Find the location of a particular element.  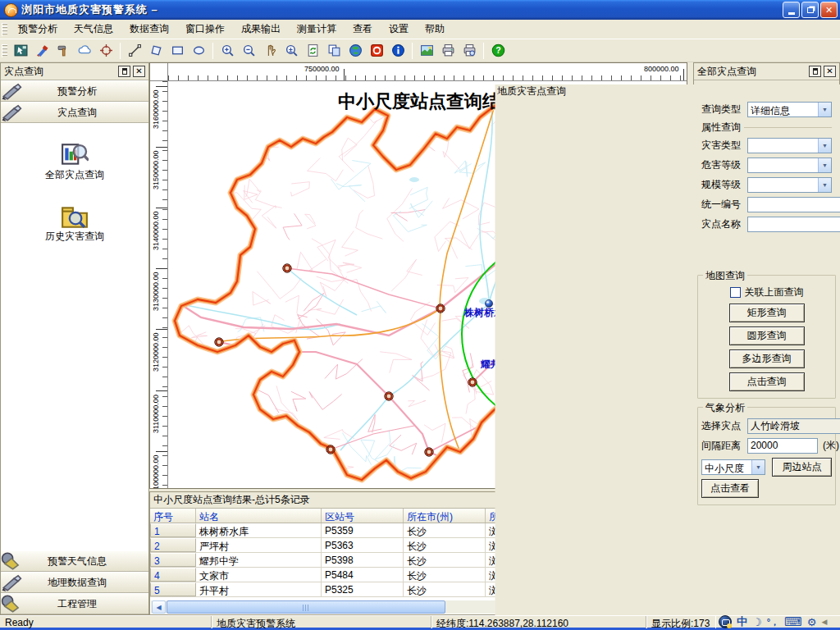

info-icon is located at coordinates (398, 51).